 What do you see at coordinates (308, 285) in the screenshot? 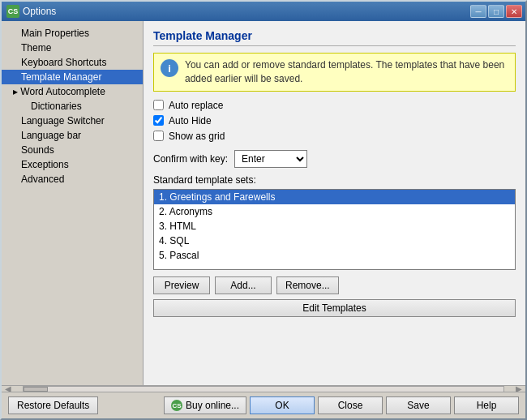
I see `remove-button: Remove...` at bounding box center [308, 285].